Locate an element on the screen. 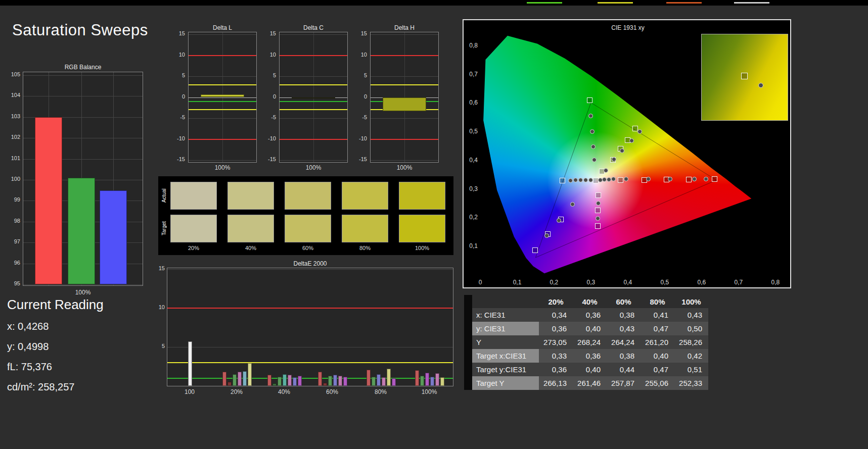 The height and width of the screenshot is (449, 868). table-value-cell: 252,33 is located at coordinates (692, 383).